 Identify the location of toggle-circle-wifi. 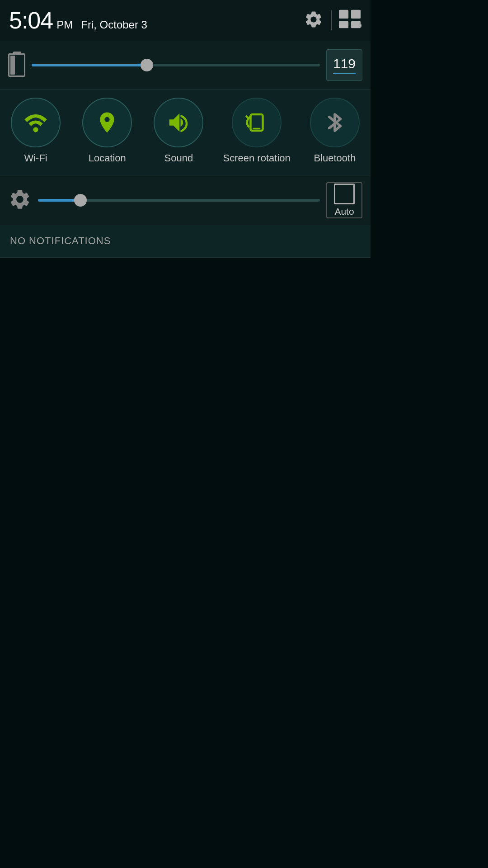
(36, 123).